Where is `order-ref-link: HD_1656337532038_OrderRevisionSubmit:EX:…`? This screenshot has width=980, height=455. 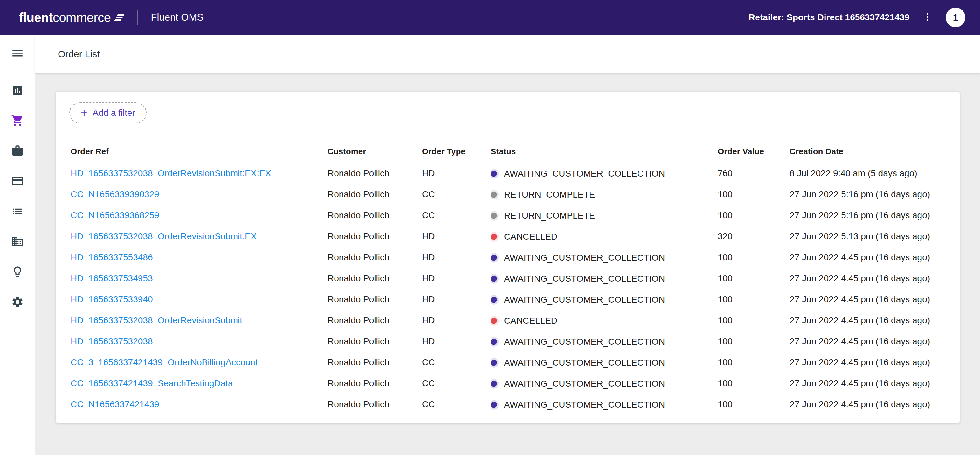 order-ref-link: HD_1656337532038_OrderRevisionSubmit:EX:… is located at coordinates (171, 173).